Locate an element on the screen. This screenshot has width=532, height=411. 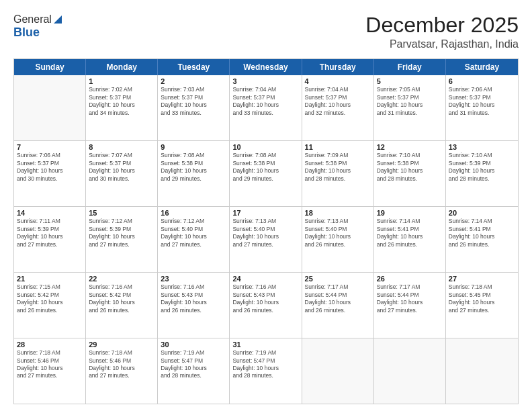
cal-cell: 19Sunrise: 7:14 AMSunset: 5:41 PMDayligh… is located at coordinates (410, 239).